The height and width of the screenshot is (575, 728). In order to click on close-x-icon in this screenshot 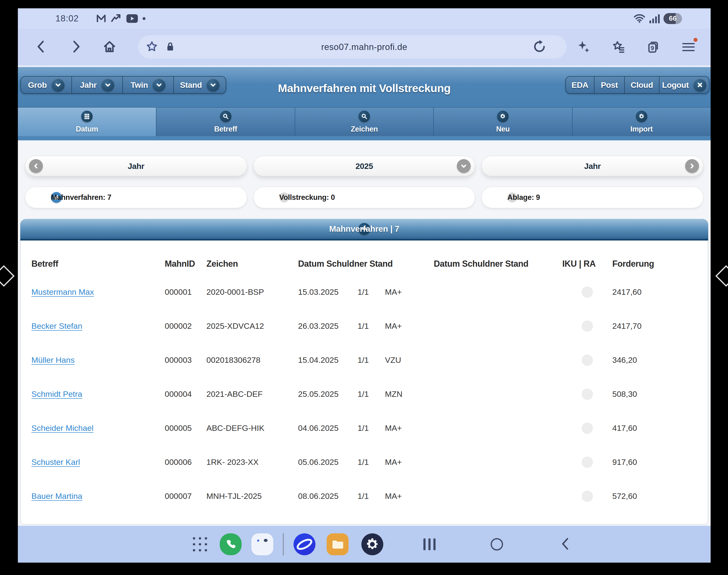, I will do `click(700, 85)`.